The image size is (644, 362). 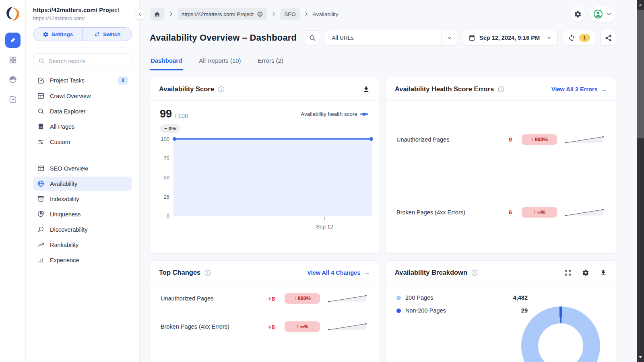 What do you see at coordinates (170, 129) in the screenshot?
I see `score-delta-badge: − 0%` at bounding box center [170, 129].